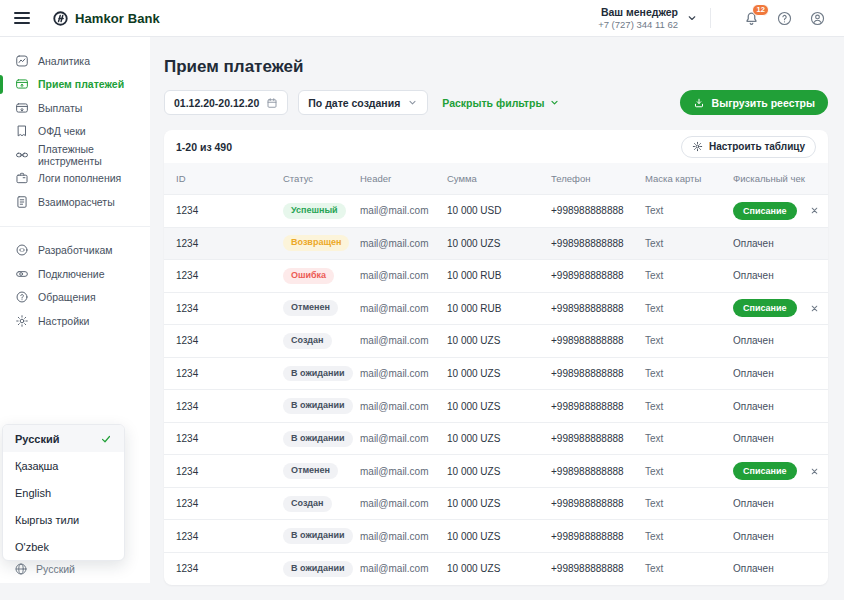  I want to click on payments-in-icon, so click(22, 84).